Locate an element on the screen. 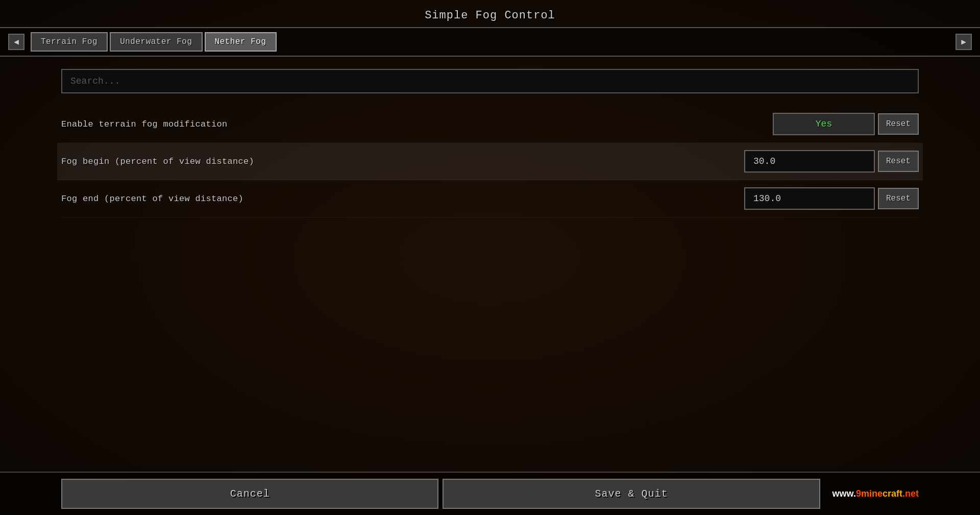 The width and height of the screenshot is (980, 515). setting-row-fog-end: Fog end (percent of view distance) Reset is located at coordinates (490, 199).